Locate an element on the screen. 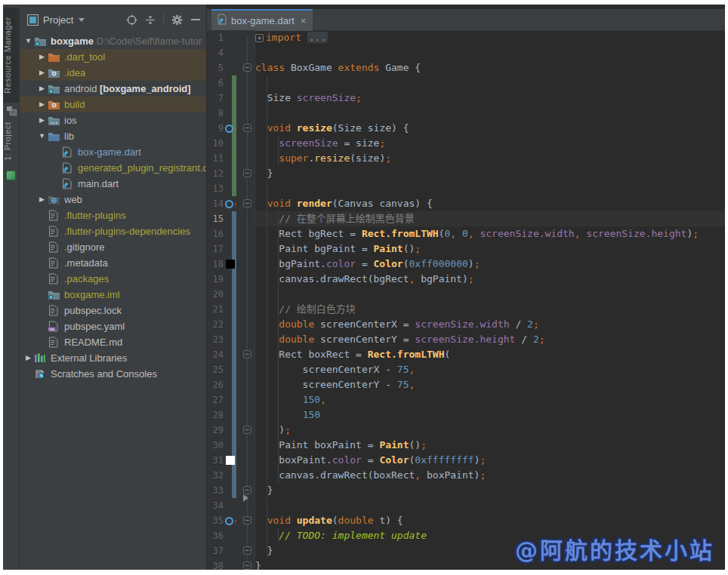 This screenshot has width=728, height=575. code-line-35: void update(double t) { is located at coordinates (490, 521).